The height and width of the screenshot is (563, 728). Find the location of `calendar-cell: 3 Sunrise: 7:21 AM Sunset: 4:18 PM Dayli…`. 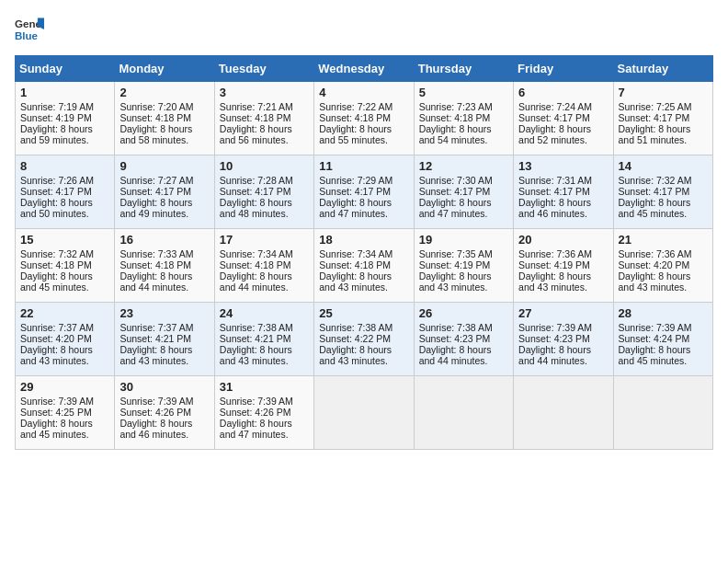

calendar-cell: 3 Sunrise: 7:21 AM Sunset: 4:18 PM Dayli… is located at coordinates (264, 119).